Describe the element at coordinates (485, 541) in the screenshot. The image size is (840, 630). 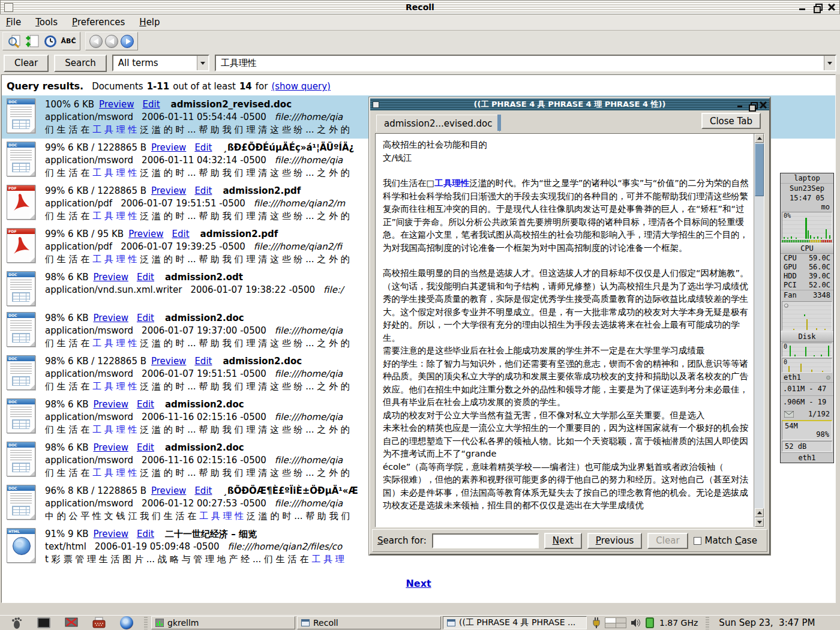
I see `find-input` at that location.